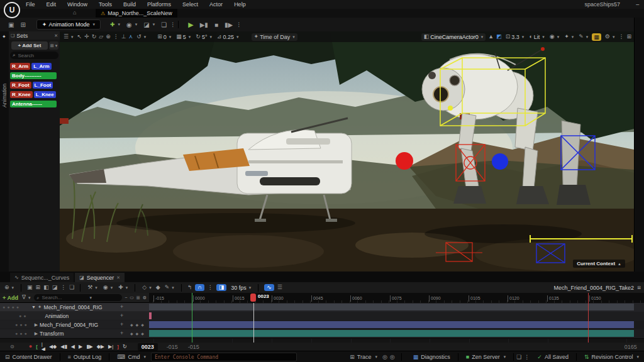  Describe the element at coordinates (141, 36) in the screenshot. I see `rotation-mode-dropdown: ↺▾` at that location.